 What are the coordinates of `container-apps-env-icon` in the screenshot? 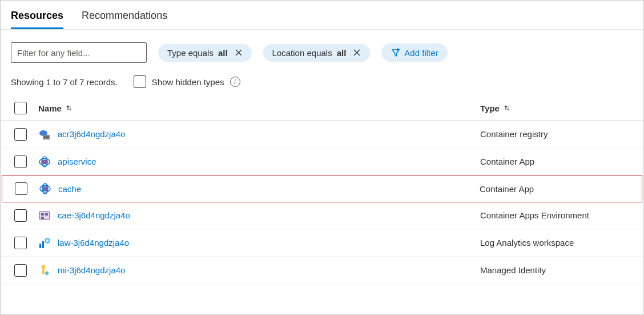 It's located at (45, 216).